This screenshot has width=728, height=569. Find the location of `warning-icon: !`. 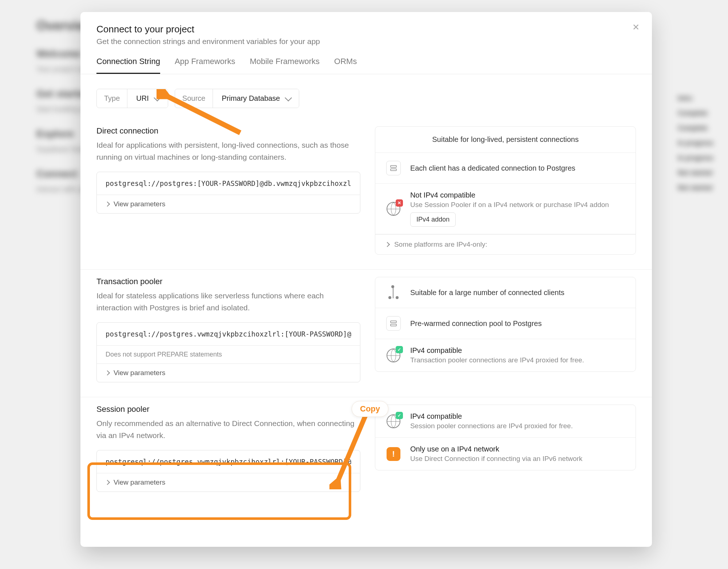

warning-icon: ! is located at coordinates (393, 454).